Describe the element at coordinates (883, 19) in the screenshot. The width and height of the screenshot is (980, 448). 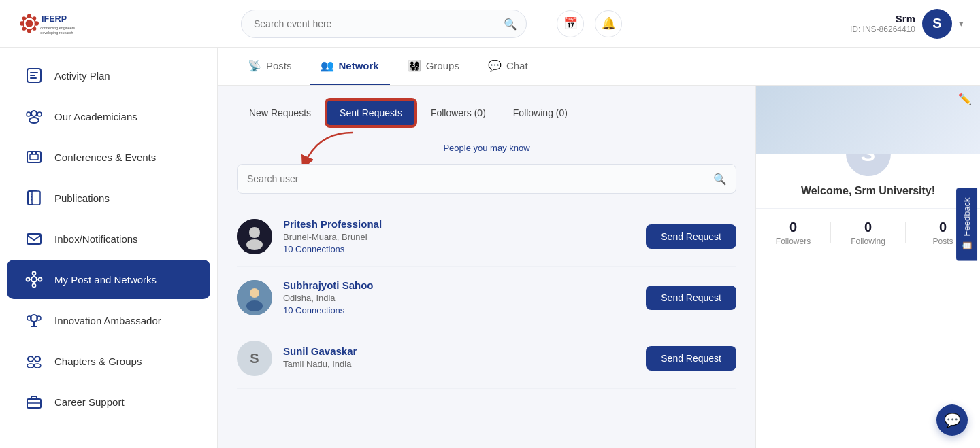
I see `user-name: Srm` at that location.